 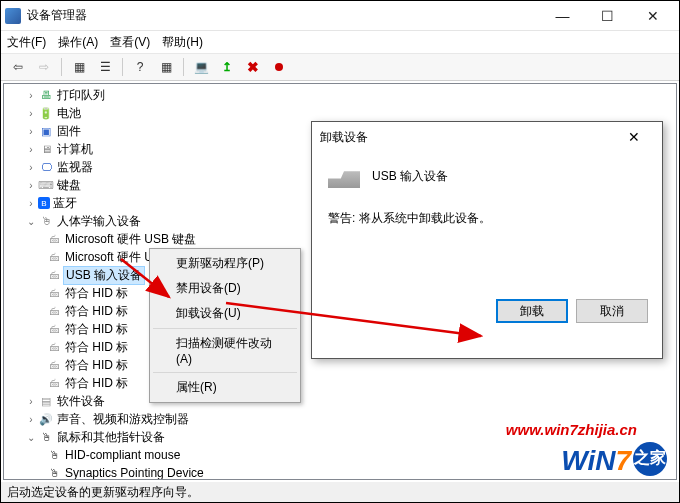 What do you see at coordinates (46, 221) in the screenshot?
I see `hid-icon: 🖰` at bounding box center [46, 221].